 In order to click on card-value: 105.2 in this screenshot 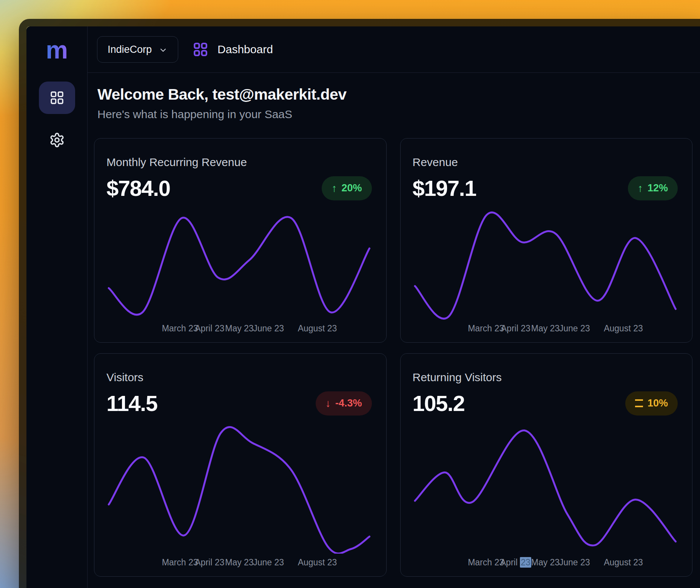, I will do `click(439, 403)`.